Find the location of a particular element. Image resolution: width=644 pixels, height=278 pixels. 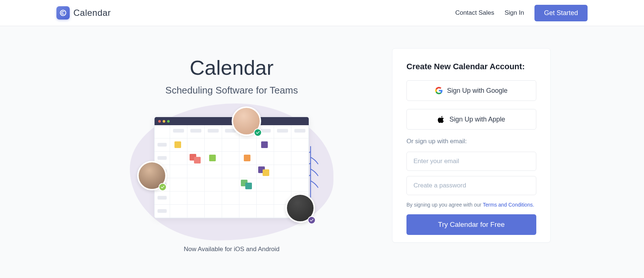

hero-footnote: Now Available for iOS and Android is located at coordinates (232, 249).